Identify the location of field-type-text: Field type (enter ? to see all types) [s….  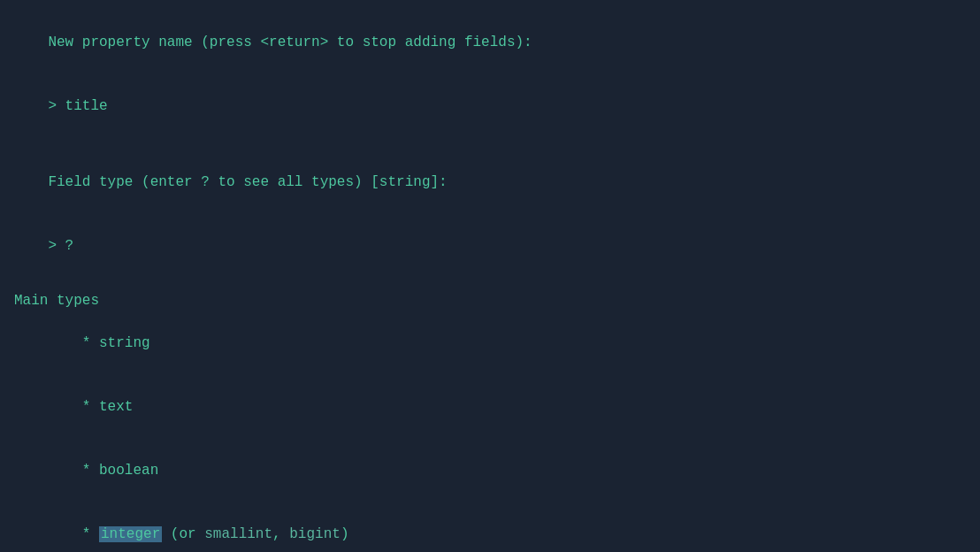
(248, 182).